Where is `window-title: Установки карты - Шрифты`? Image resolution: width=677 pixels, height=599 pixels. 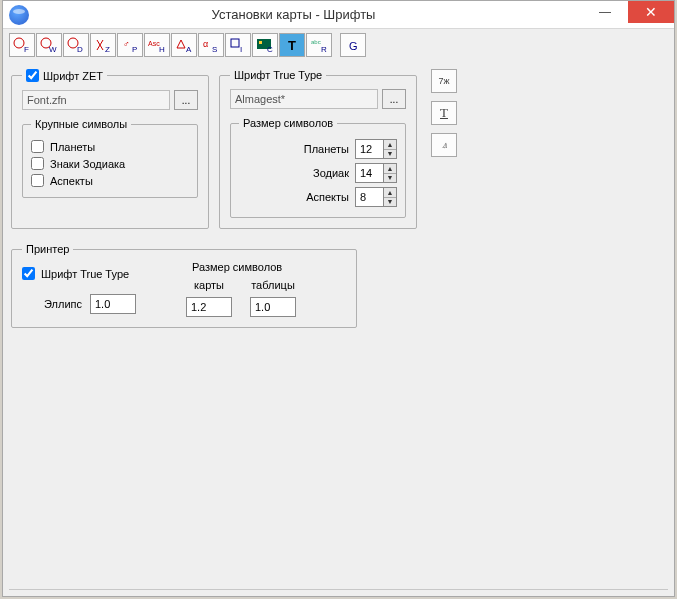 window-title: Установки карты - Шрифты is located at coordinates (294, 14).